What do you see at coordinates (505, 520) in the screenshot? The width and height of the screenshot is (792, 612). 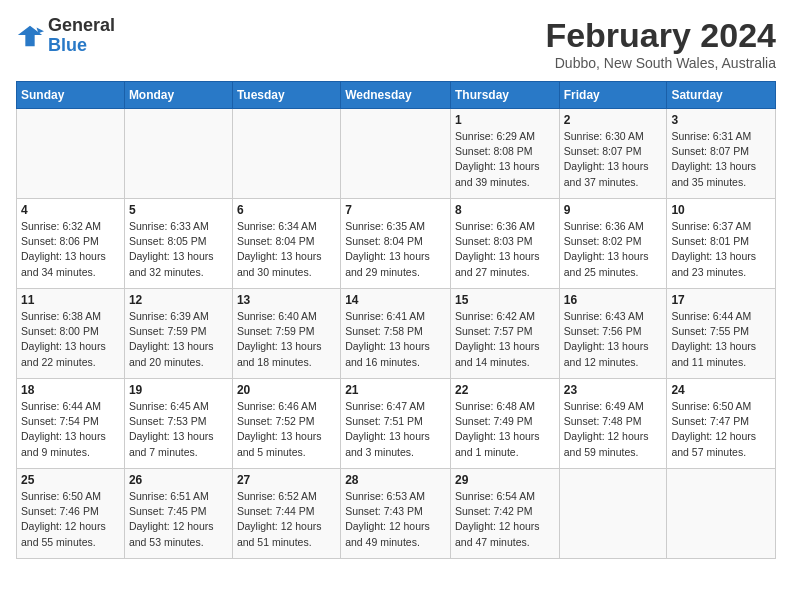 I see `day-detail: Sunrise: 6:54 AM Sunset: 7:42 PM Dayligh…` at bounding box center [505, 520].